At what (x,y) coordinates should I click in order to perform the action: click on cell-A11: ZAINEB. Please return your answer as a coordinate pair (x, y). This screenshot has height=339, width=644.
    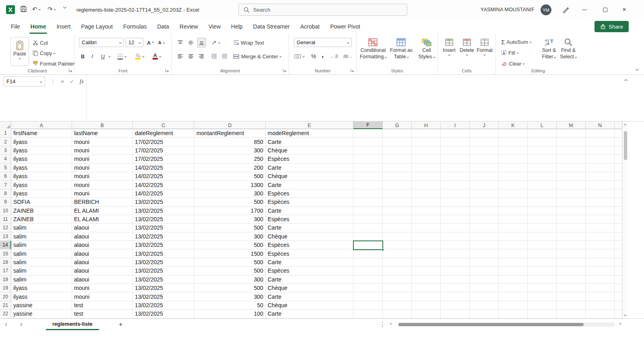
    Looking at the image, I should click on (42, 220).